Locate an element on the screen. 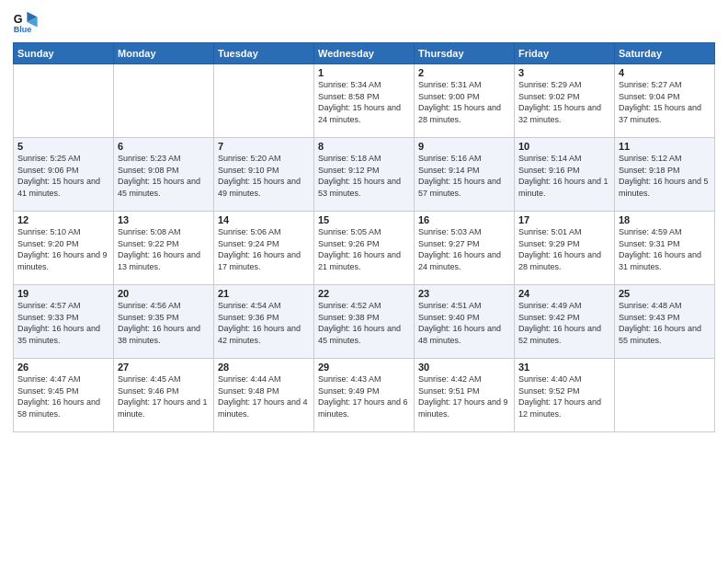 Image resolution: width=728 pixels, height=563 pixels. day-info: Sunrise: 5:05 AM Sunset: 9:26 PM Dayligh… is located at coordinates (364, 249).